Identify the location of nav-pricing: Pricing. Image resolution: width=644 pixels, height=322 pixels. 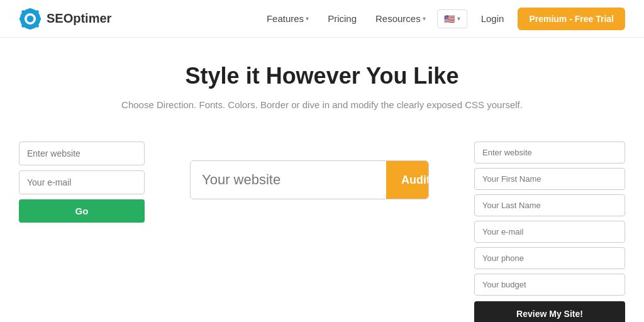
(342, 19).